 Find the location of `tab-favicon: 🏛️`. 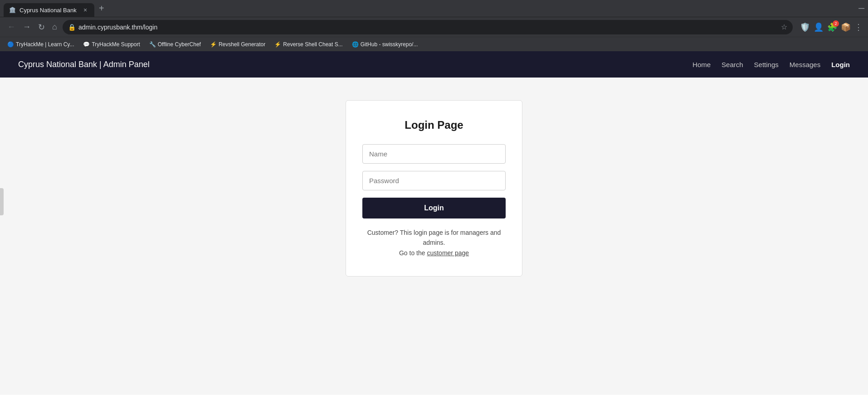

tab-favicon: 🏛️ is located at coordinates (13, 10).